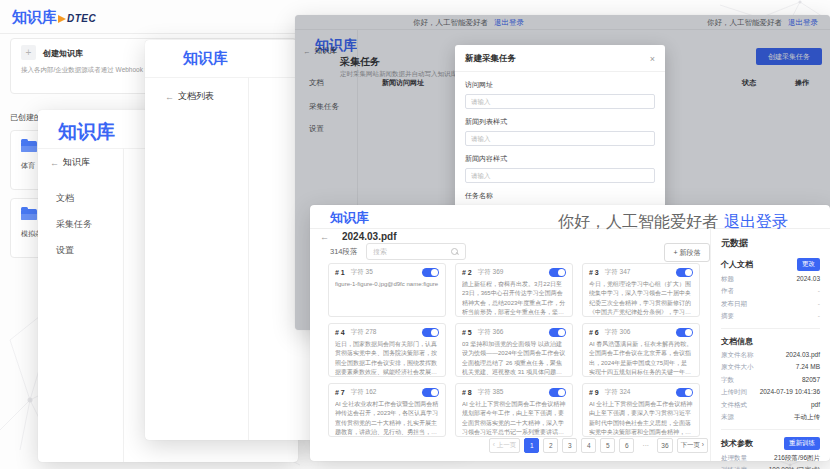  What do you see at coordinates (364, 332) in the screenshot?
I see `paragraph-char-count: 字符 278` at bounding box center [364, 332].